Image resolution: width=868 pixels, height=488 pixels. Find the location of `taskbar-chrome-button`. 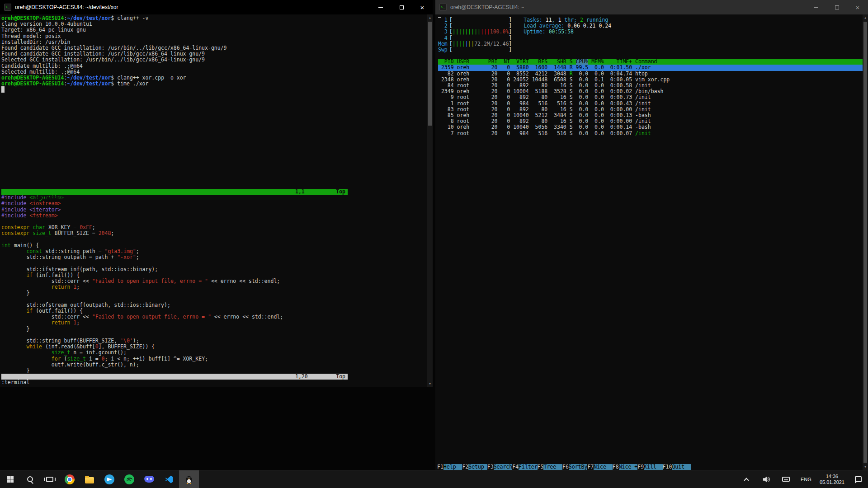

taskbar-chrome-button is located at coordinates (70, 479).